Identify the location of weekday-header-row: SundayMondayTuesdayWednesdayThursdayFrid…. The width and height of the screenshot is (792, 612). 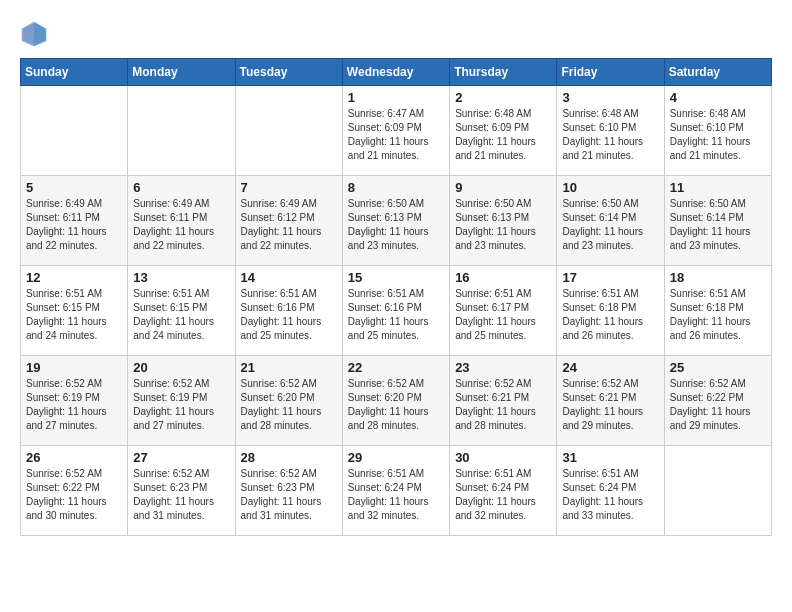
(396, 72).